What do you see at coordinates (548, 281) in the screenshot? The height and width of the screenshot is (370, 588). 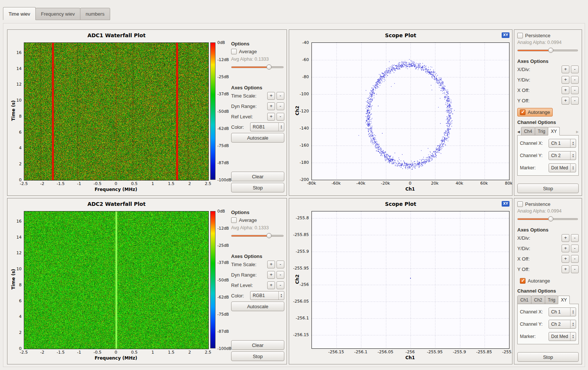 I see `scope2-control-panel: Persistence Analog Alpha: 0.0994 Axes Op…` at bounding box center [548, 281].